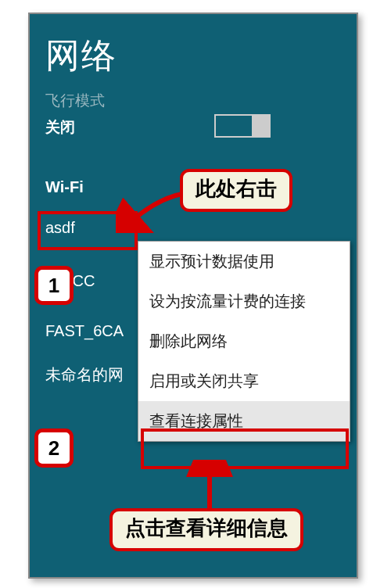 The height and width of the screenshot is (588, 391). I want to click on wifi-network-item: asdf, so click(60, 228).